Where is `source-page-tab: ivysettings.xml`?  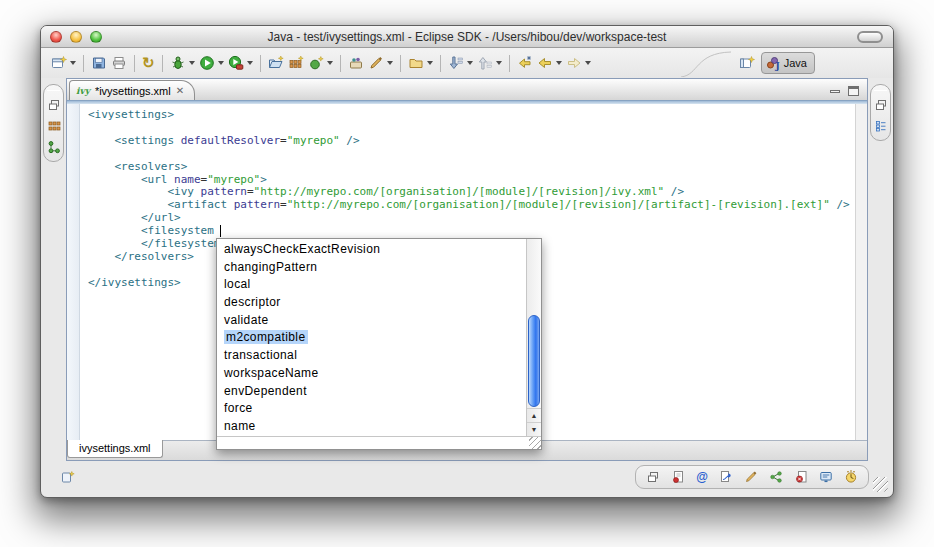 source-page-tab: ivysettings.xml is located at coordinates (115, 449).